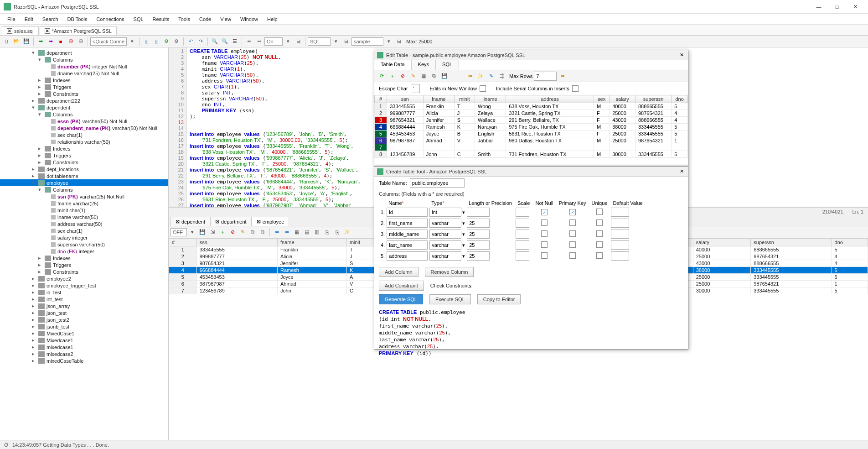 The width and height of the screenshot is (868, 449). I want to click on max-rows-input, so click(545, 76).